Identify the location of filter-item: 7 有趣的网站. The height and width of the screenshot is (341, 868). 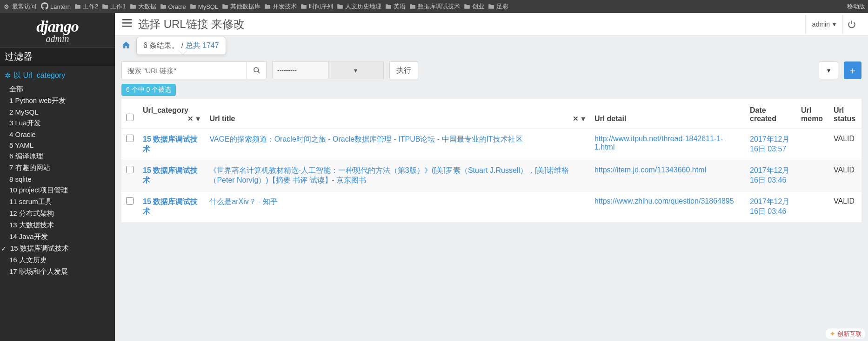
(60, 168).